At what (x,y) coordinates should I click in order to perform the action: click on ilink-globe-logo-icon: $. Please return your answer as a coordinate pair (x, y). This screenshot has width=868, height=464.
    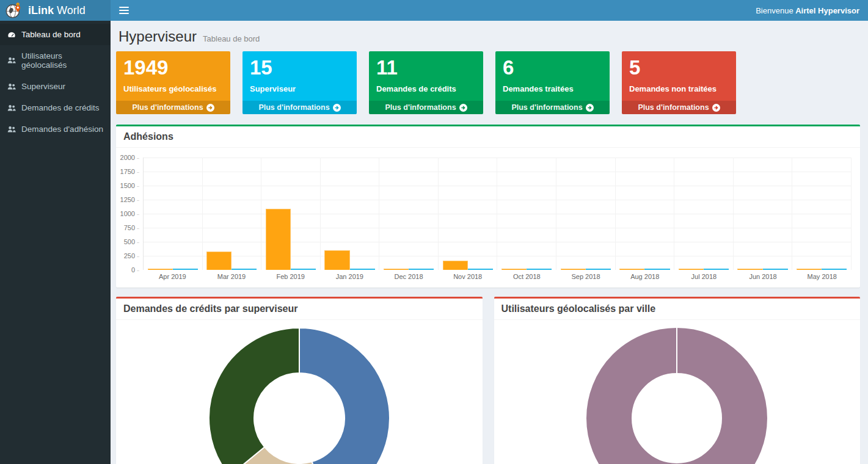
    Looking at the image, I should click on (13, 11).